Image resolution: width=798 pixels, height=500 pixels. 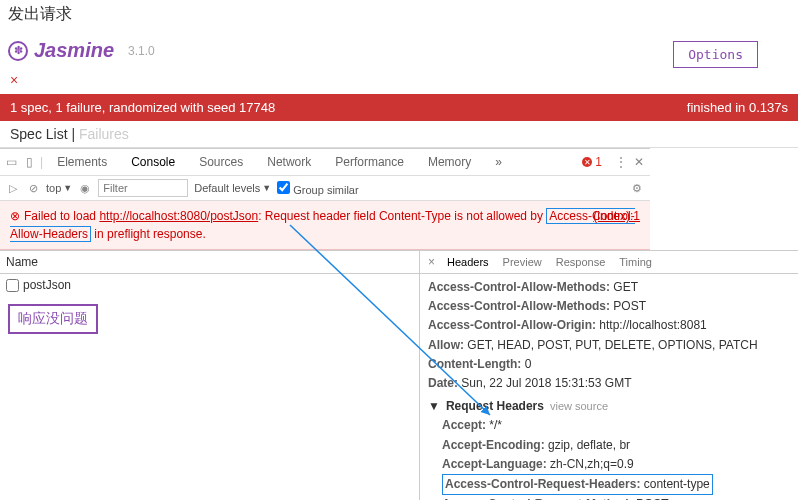 I want to click on filter-input, so click(x=143, y=188).